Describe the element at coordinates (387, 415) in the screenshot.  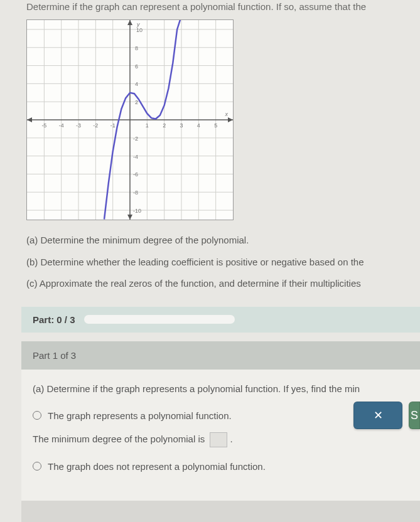
I see `action-buttons: ✕ S` at that location.